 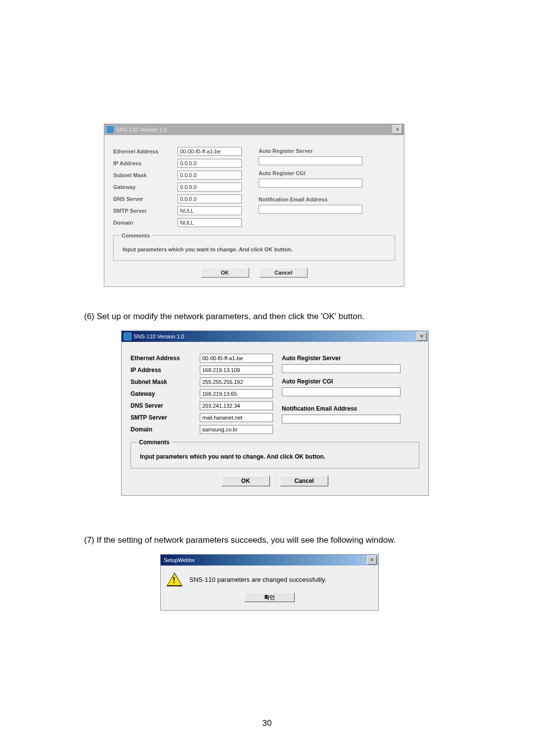 What do you see at coordinates (179, 560) in the screenshot?
I see `window-title: SetupWebbx` at bounding box center [179, 560].